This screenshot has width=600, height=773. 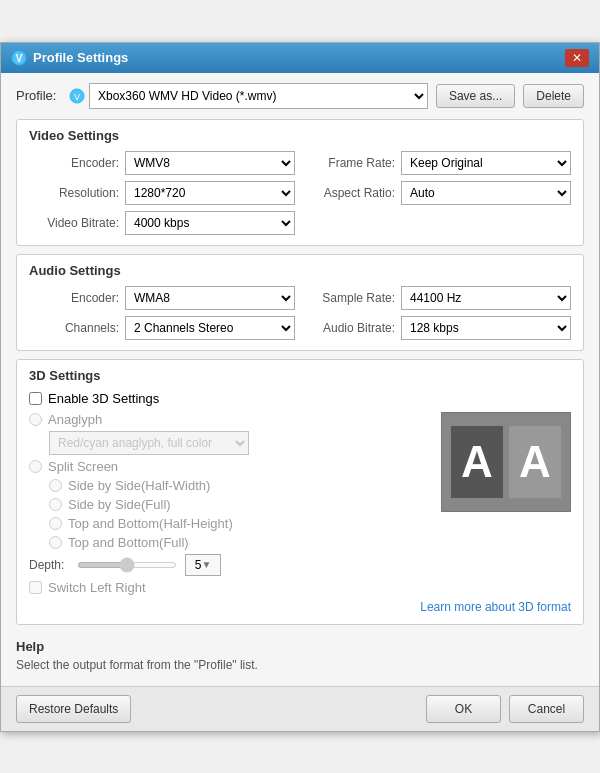 What do you see at coordinates (210, 193) in the screenshot?
I see `resolution-select: 1280*720` at bounding box center [210, 193].